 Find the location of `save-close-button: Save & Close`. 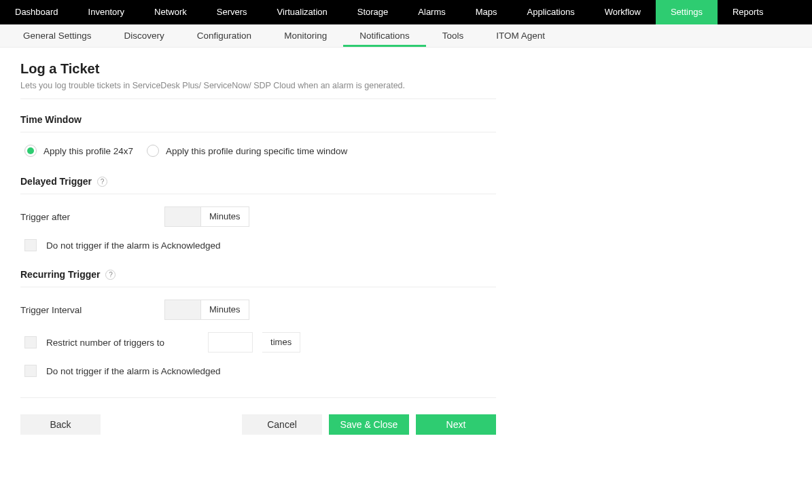

save-close-button: Save & Close is located at coordinates (369, 425).